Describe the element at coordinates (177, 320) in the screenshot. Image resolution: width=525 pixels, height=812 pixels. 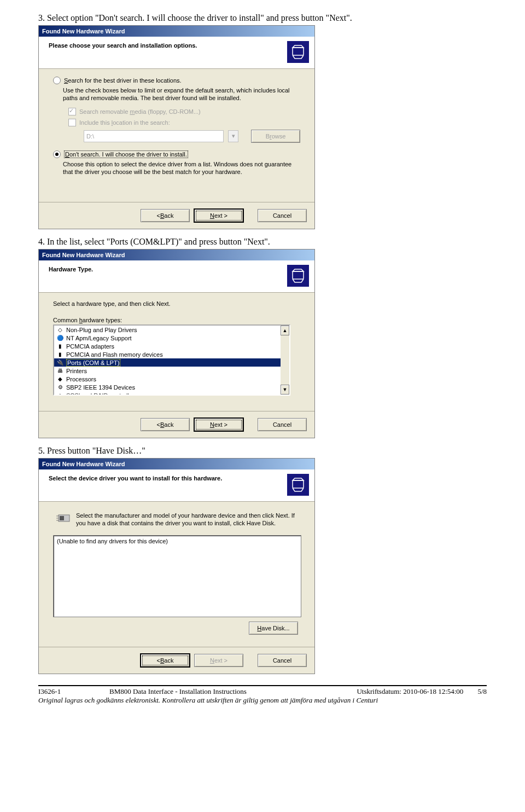
I see `listbox-caption: Common hardware types:` at that location.